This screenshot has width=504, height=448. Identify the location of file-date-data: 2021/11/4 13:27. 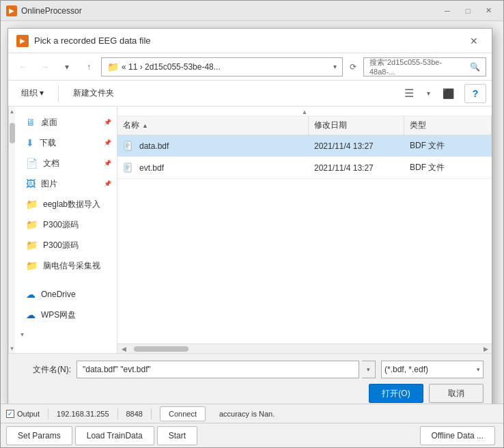
(356, 146).